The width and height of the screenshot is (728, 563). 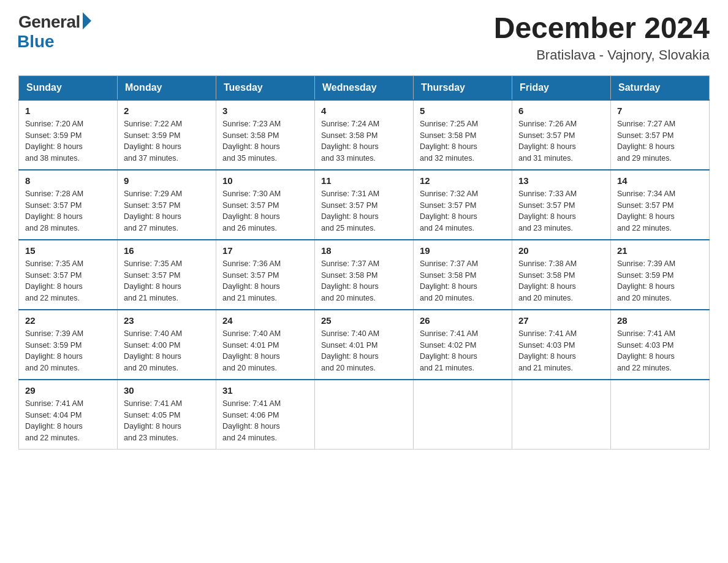 What do you see at coordinates (602, 28) in the screenshot?
I see `calendar-title: December 2024` at bounding box center [602, 28].